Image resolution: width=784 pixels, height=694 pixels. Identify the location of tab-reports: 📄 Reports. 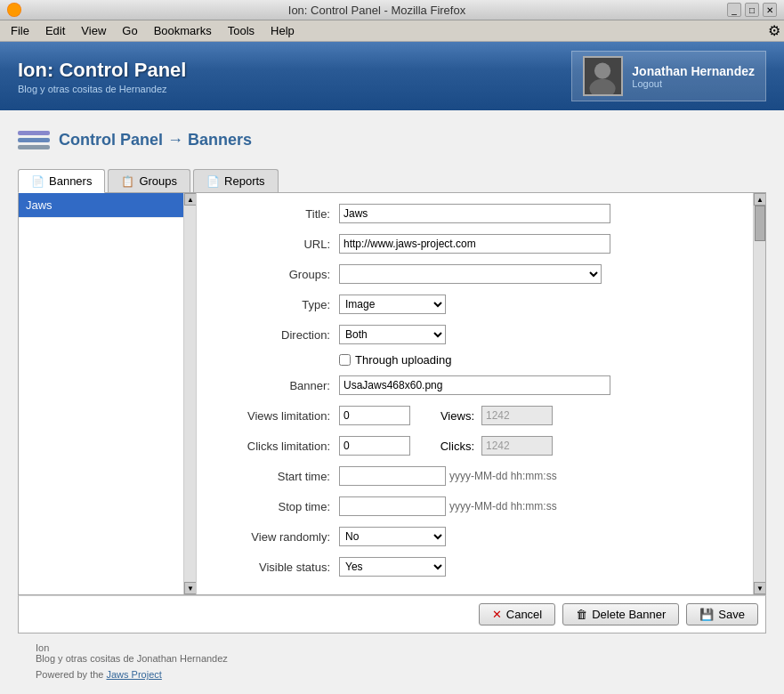
(236, 181).